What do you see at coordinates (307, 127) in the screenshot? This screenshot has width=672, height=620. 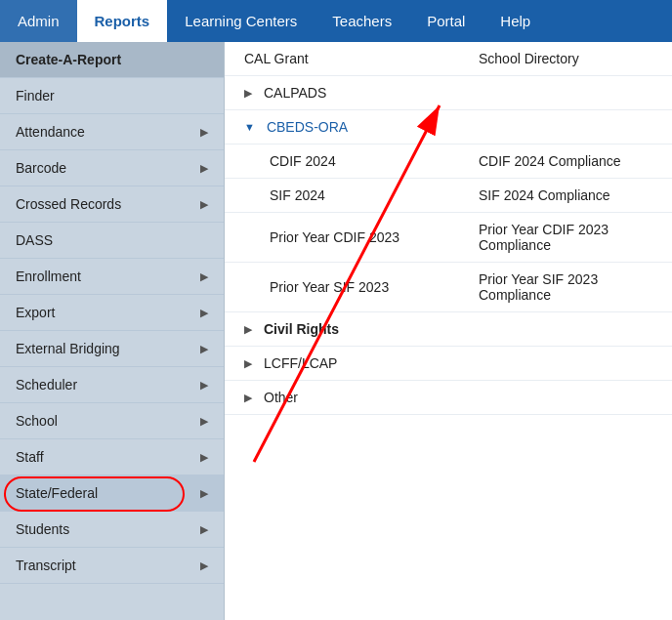 I see `content-left-text-2: CBEDS-ORA` at bounding box center [307, 127].